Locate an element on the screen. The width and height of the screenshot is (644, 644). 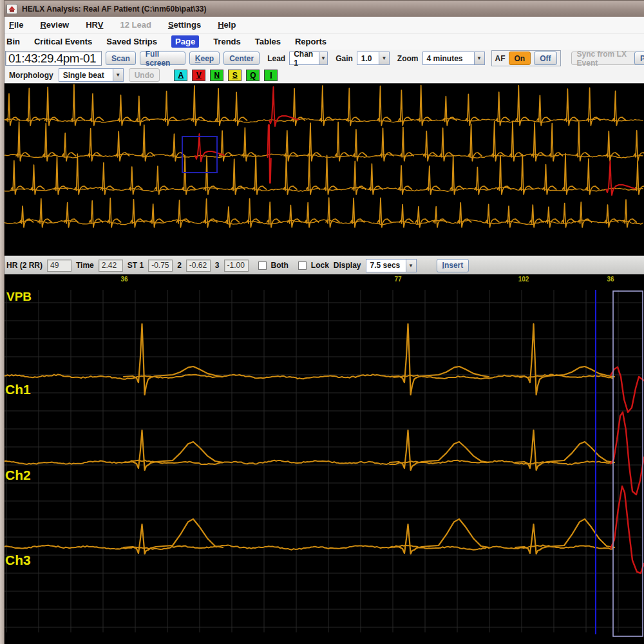
center-button: Center is located at coordinates (242, 58).